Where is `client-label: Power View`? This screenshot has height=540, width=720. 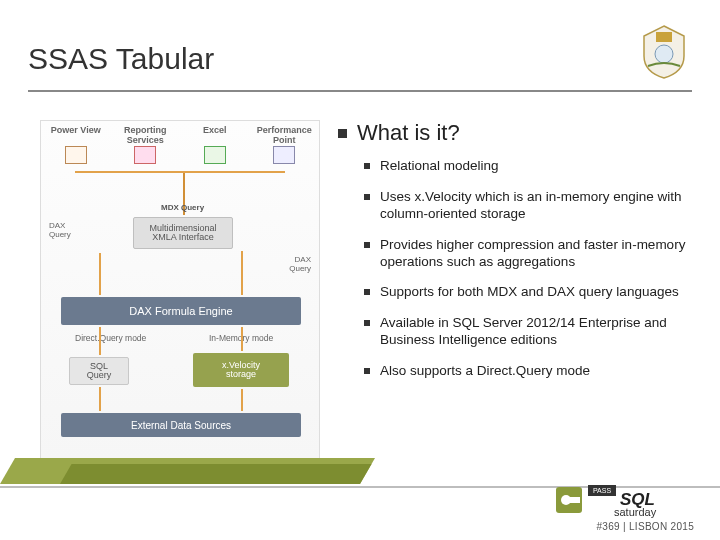
client-label: Power View is located at coordinates (76, 135).